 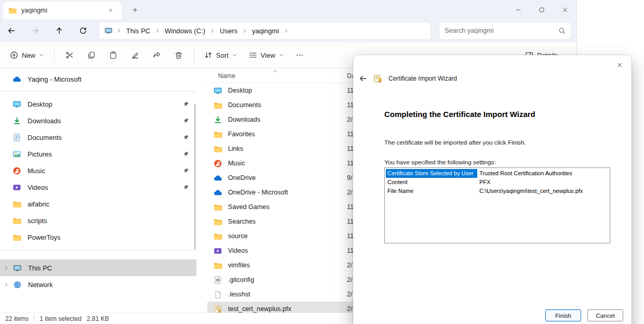 What do you see at coordinates (208, 55) in the screenshot?
I see `sort-icon` at bounding box center [208, 55].